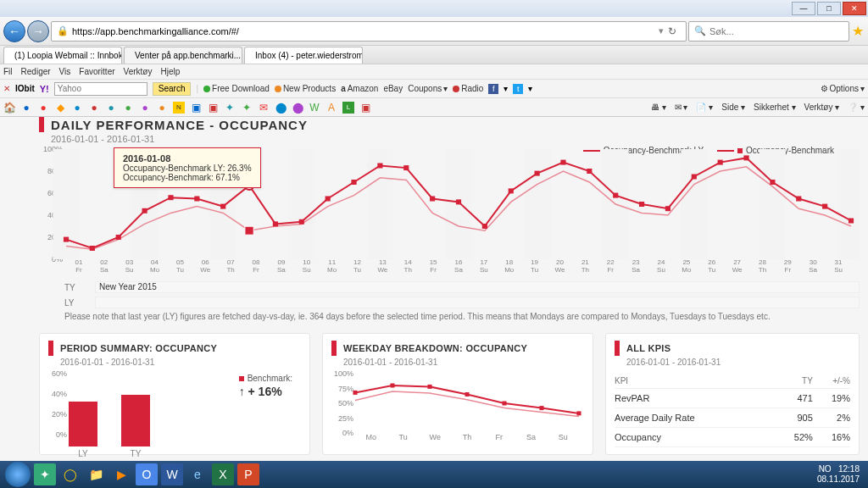 The height and width of the screenshot is (488, 868). Describe the element at coordinates (829, 8) in the screenshot. I see `maximize-button: □` at that location.